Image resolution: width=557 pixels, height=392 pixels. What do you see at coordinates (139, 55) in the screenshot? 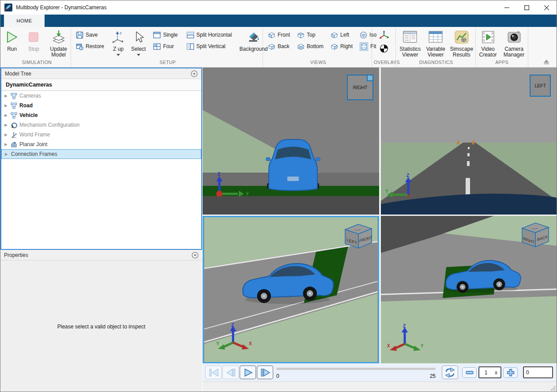
I see `select-dropdown-arrow` at bounding box center [139, 55].